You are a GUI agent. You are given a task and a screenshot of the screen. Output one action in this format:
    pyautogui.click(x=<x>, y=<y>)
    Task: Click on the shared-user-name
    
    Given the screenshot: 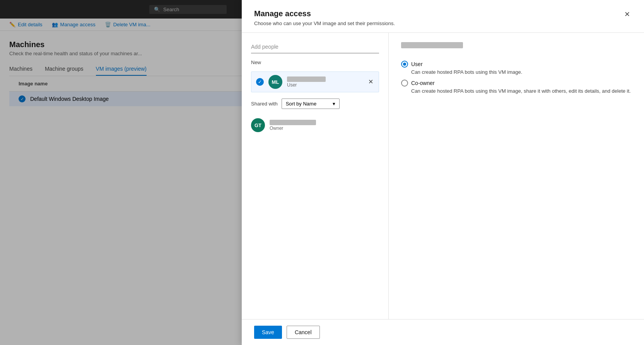 What is the action you would take?
    pyautogui.click(x=324, y=123)
    